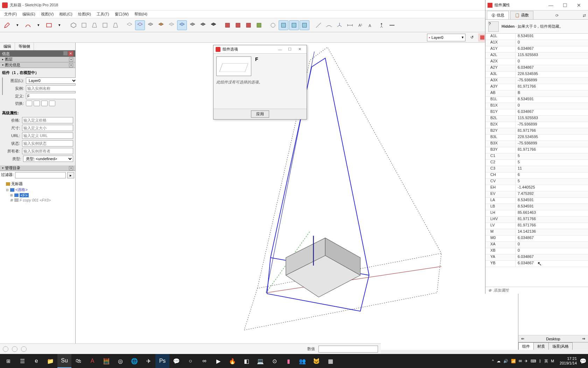 This screenshot has width=588, height=368. What do you see at coordinates (204, 361) in the screenshot?
I see `app5-icon: ∞` at bounding box center [204, 361].